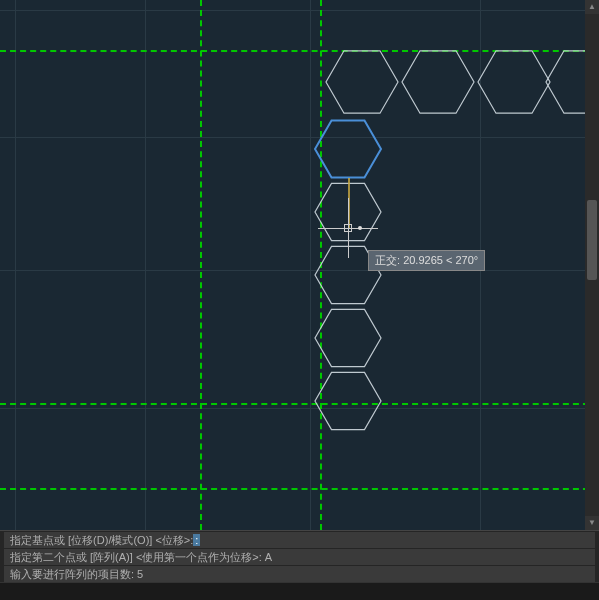 Image resolution: width=599 pixels, height=600 pixels. Describe the element at coordinates (300, 591) in the screenshot. I see `status-bar` at that location.